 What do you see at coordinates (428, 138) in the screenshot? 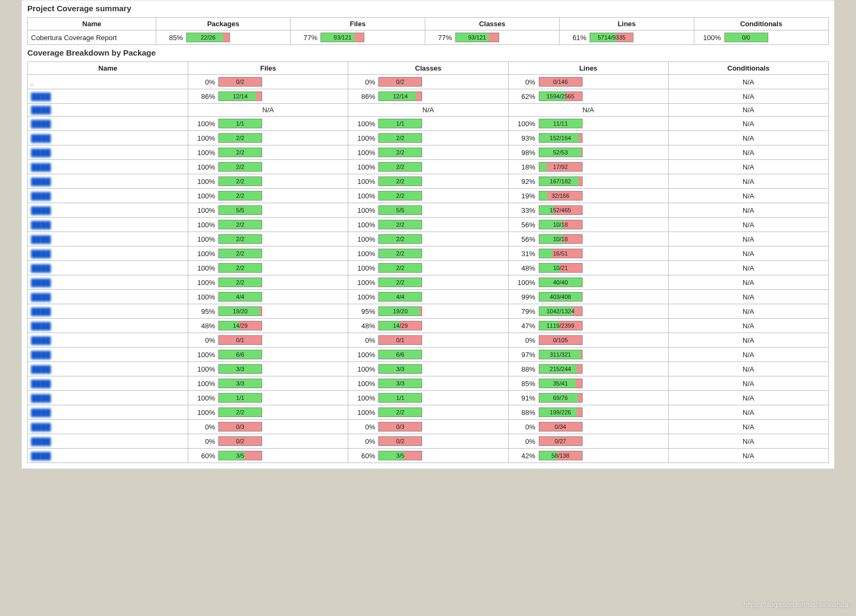
I see `table-row: ████100%2/2100%2/293%152/164N/A` at bounding box center [428, 138].